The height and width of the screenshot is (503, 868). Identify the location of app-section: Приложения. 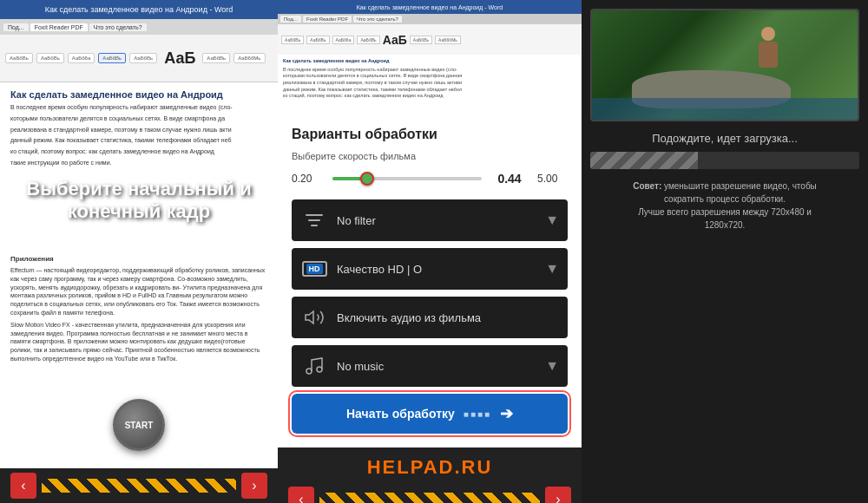
(139, 258).